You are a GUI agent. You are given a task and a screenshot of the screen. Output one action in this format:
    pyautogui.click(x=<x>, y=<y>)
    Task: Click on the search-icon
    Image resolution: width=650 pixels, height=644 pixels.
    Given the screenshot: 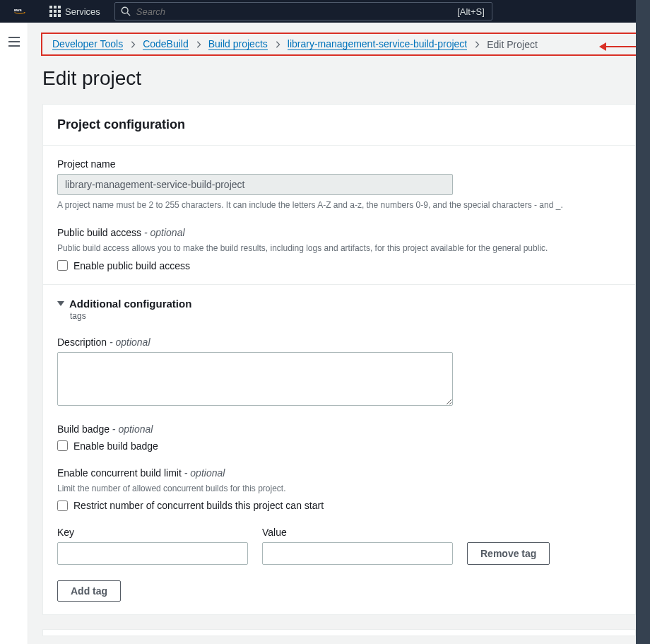 What is the action you would take?
    pyautogui.click(x=126, y=11)
    